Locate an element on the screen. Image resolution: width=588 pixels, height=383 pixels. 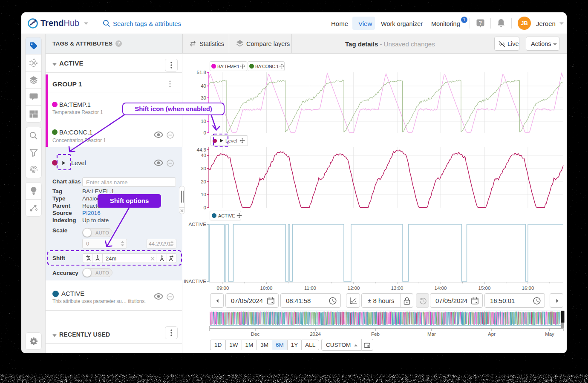
svg-text: 11:00 is located at coordinates (310, 288).